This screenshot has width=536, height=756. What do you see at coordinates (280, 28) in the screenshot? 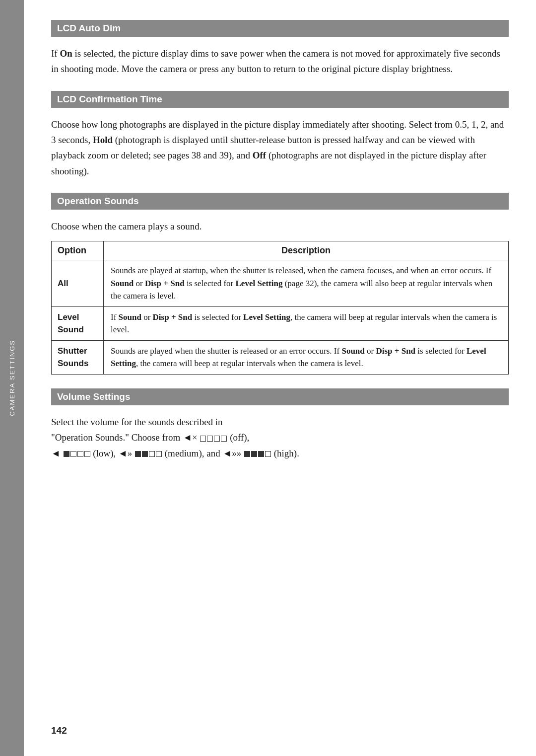
I see `lcd-auto-dim-header: LCD Auto Dim` at bounding box center [280, 28].